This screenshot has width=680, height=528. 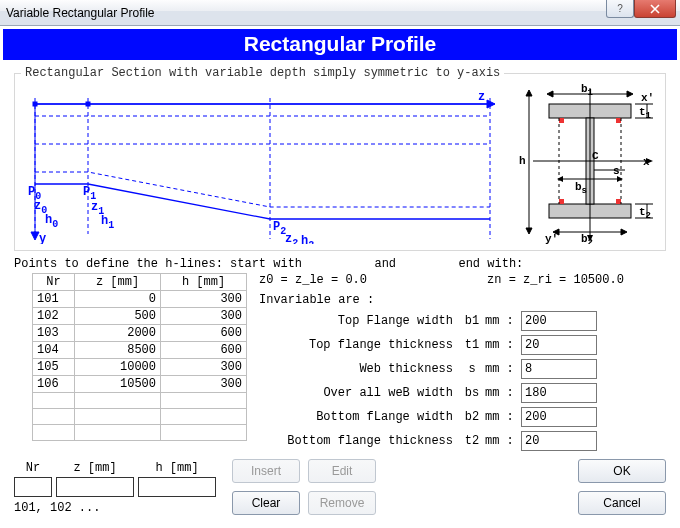 What do you see at coordinates (340, 13) in the screenshot?
I see `window-titlebar: Variable Rectangular Profile ?` at bounding box center [340, 13].